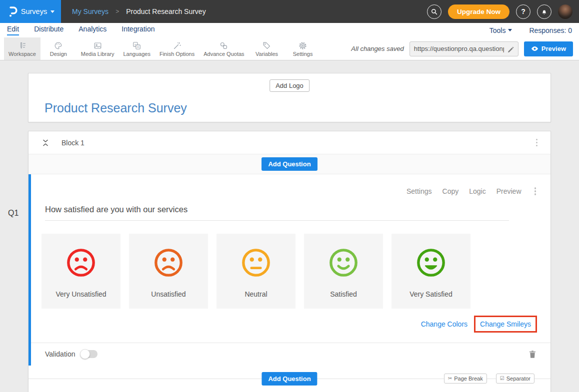  I want to click on eye-icon, so click(535, 49).